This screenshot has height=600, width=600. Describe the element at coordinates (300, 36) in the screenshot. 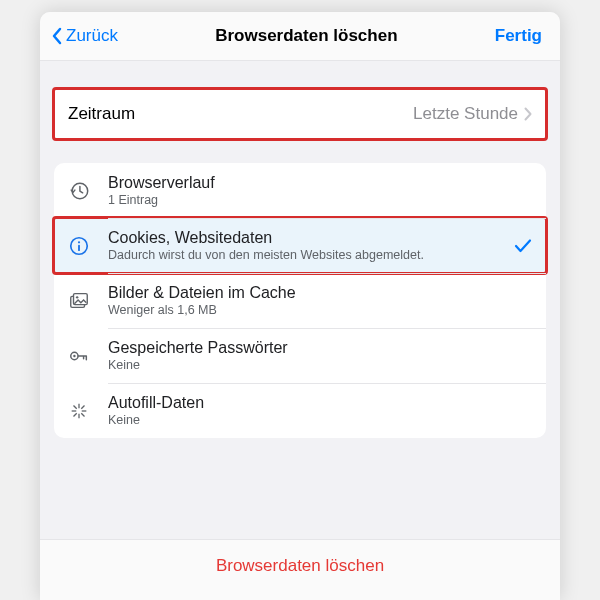

I see `nav-bar: Zurück Browserdaten löschen Fertig` at that location.